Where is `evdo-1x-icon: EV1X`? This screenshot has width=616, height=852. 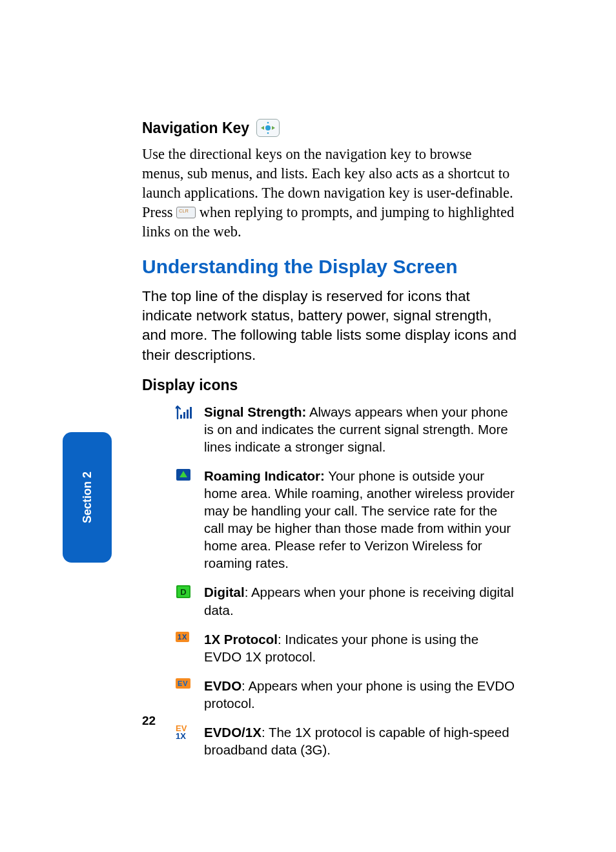 evdo-1x-icon: EV1X is located at coordinates (190, 733).